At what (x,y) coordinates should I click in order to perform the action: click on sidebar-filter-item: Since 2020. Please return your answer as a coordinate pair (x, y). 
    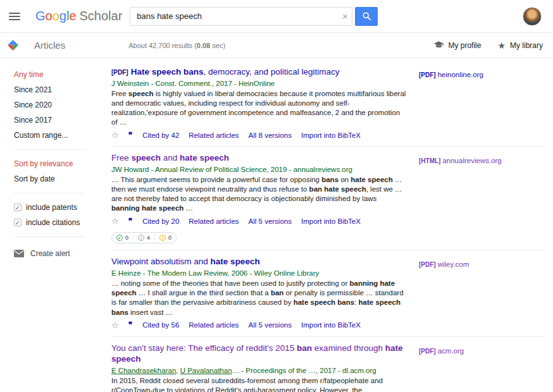
    Looking at the image, I should click on (56, 105).